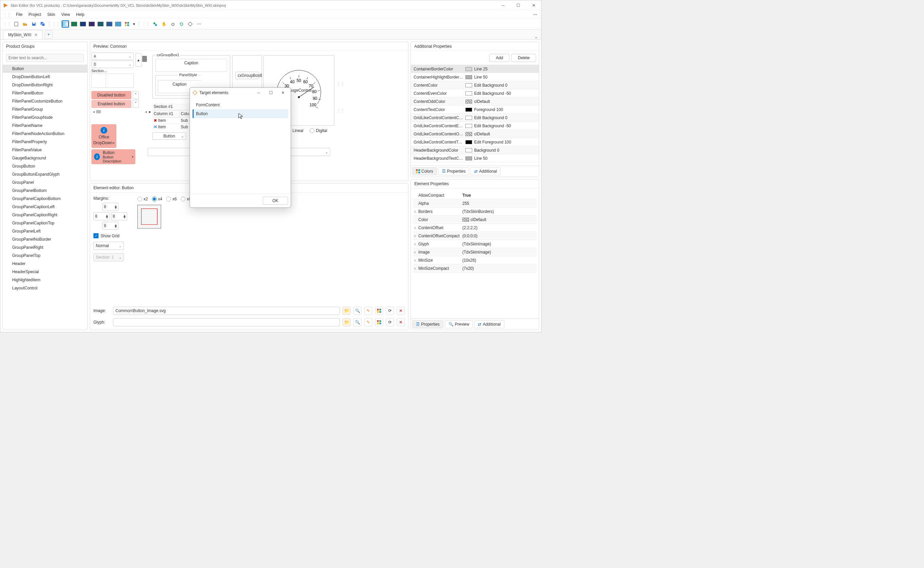 This screenshot has height=568, width=924. I want to click on save-all-button, so click(43, 24).